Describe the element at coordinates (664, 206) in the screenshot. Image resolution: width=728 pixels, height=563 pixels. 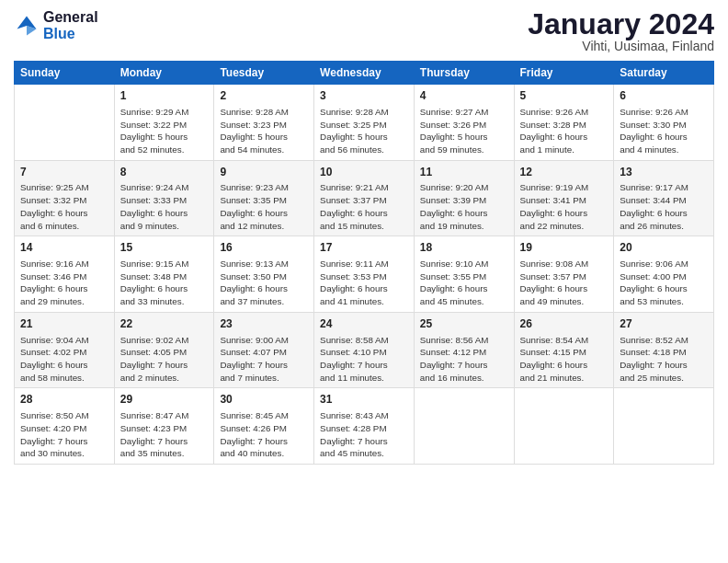
I see `cell-info: Sunrise: 9:17 AM Sunset: 3:44 PM Dayligh…` at that location.